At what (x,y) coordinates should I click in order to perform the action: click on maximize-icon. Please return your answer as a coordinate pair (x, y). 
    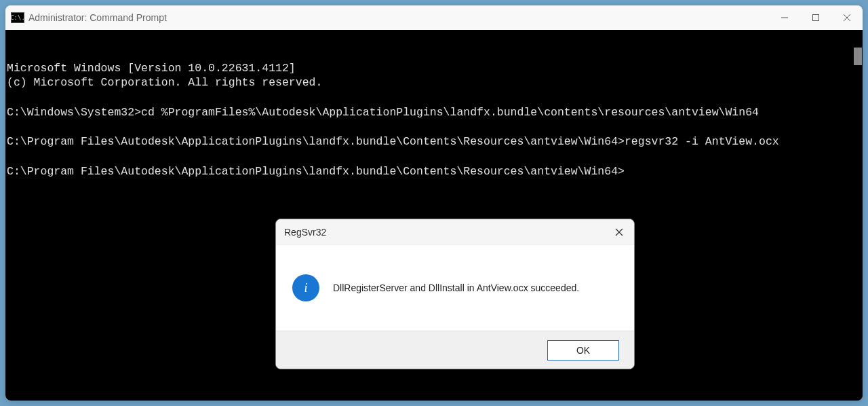
    Looking at the image, I should click on (816, 18).